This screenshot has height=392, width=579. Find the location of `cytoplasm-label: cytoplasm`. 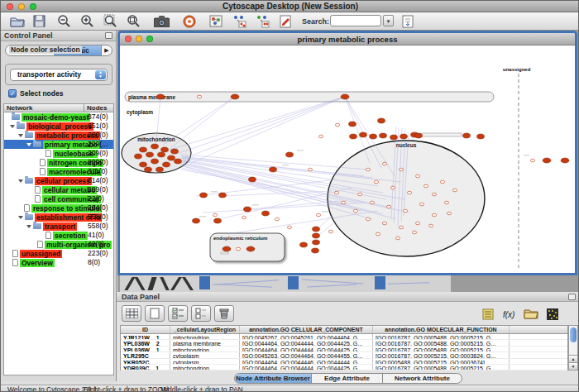

cytoplasm-label: cytoplasm is located at coordinates (140, 112).